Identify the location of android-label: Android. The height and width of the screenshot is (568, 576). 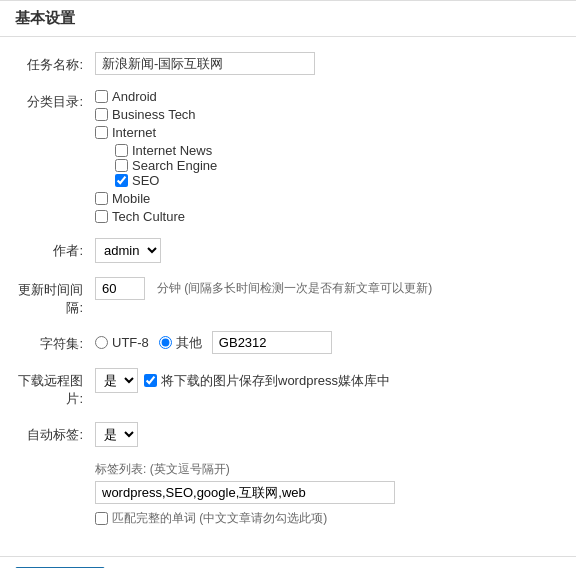
(134, 96).